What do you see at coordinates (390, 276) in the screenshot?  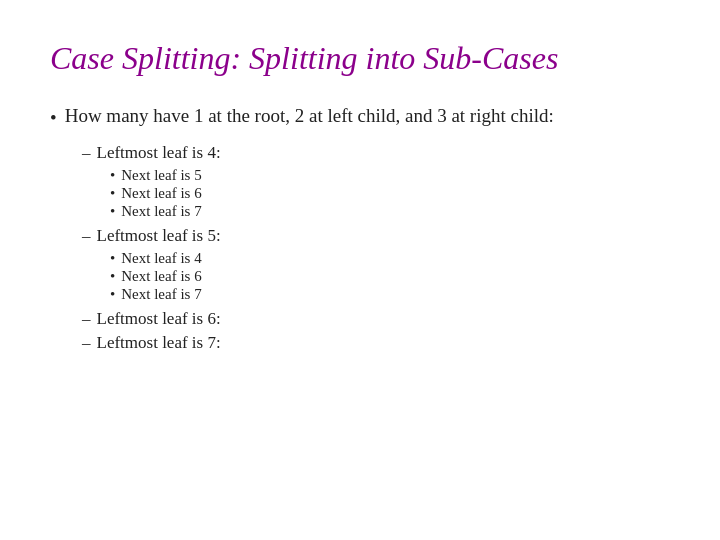 I see `nested-bullets-1: • Next leaf is 4 • Next leaf is 6 • Next…` at bounding box center [390, 276].